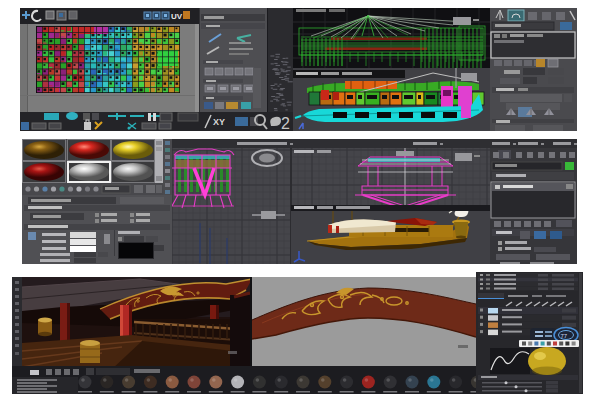  I want to click on svg-text: 77, so click(564, 336).